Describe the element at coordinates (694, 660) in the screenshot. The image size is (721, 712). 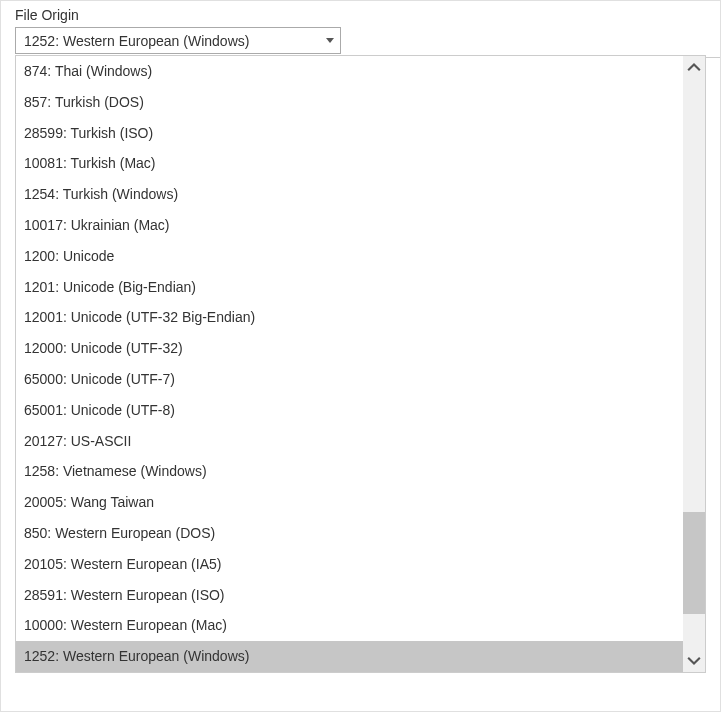
I see `scroll-down-button` at that location.